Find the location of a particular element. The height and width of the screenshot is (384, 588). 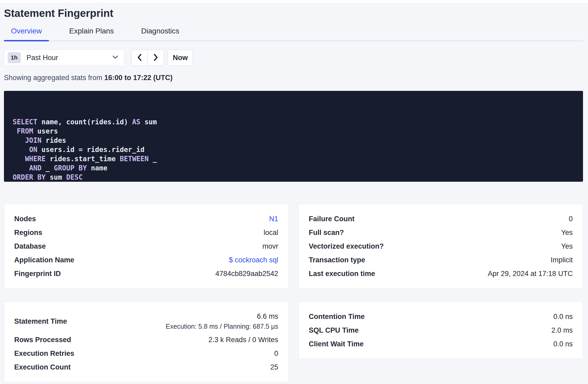

statement-details-card: Nodes N1 Regions local Database movr App… is located at coordinates (146, 246).